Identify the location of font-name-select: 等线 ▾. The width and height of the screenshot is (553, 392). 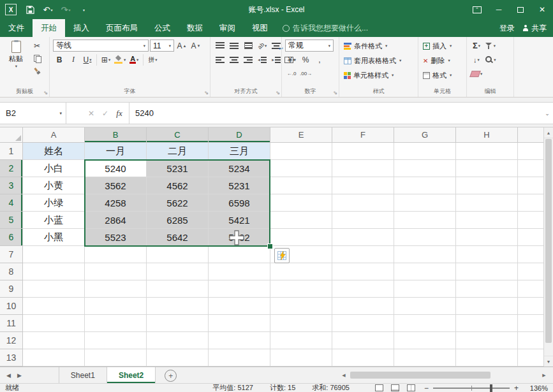
(101, 46).